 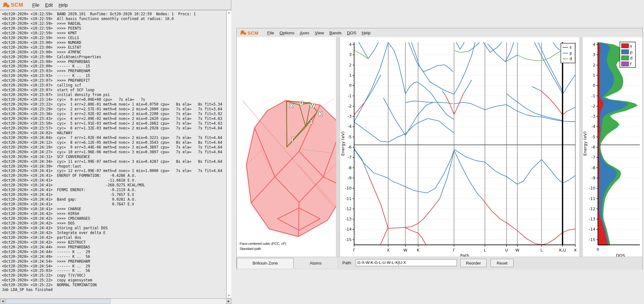 What do you see at coordinates (612, 147) in the screenshot?
I see `dos-plot-panel: 43210-1-2-3-4-5-6-7-8-9-10-11-12-13-14-1…` at bounding box center [612, 147].